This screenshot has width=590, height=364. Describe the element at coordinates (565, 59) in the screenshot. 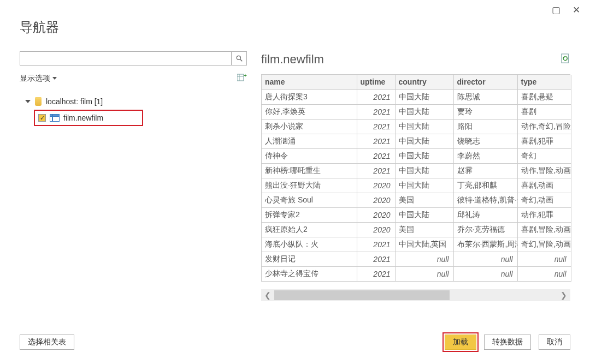

I see `refresh-preview-button` at that location.